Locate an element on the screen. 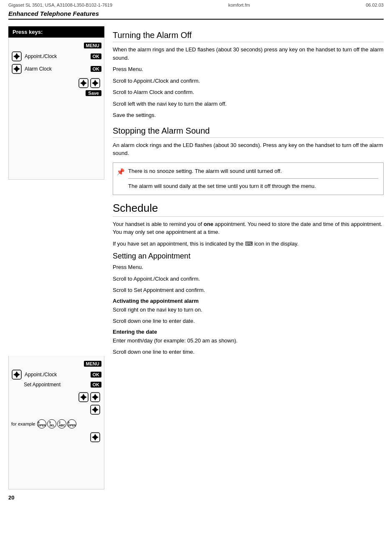 Image resolution: width=392 pixels, height=545 pixels. section3-para1-bold: one is located at coordinates (209, 224).